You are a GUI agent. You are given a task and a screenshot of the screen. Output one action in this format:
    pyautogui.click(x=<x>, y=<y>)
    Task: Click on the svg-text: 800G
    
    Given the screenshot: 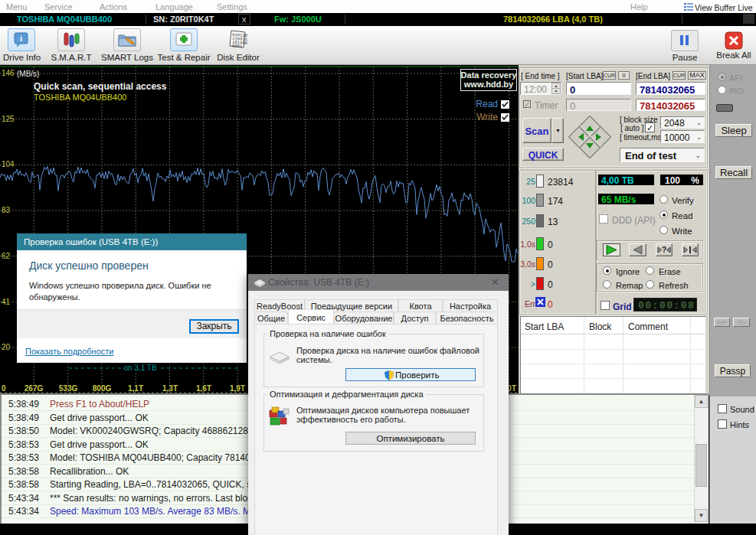 What is the action you would take?
    pyautogui.click(x=103, y=389)
    